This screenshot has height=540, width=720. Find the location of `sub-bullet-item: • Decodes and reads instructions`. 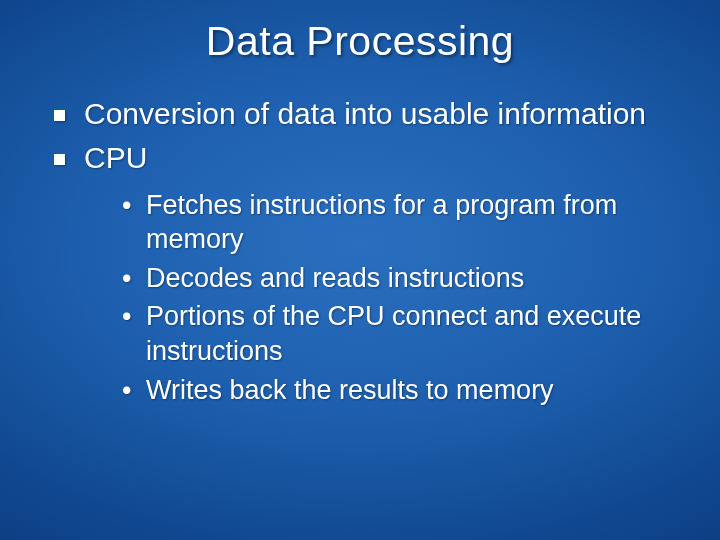

sub-bullet-item: • Decodes and reads instructions is located at coordinates (382, 278).